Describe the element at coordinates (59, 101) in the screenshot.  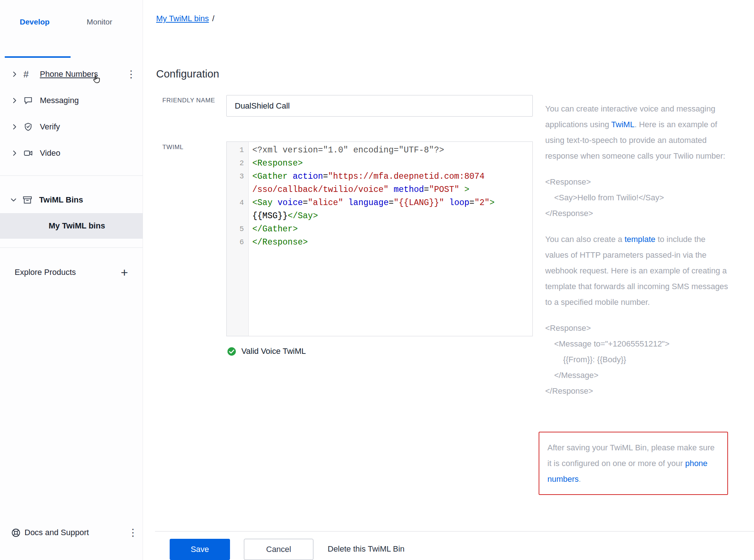
I see `sidebar-item-label: Messaging` at that location.